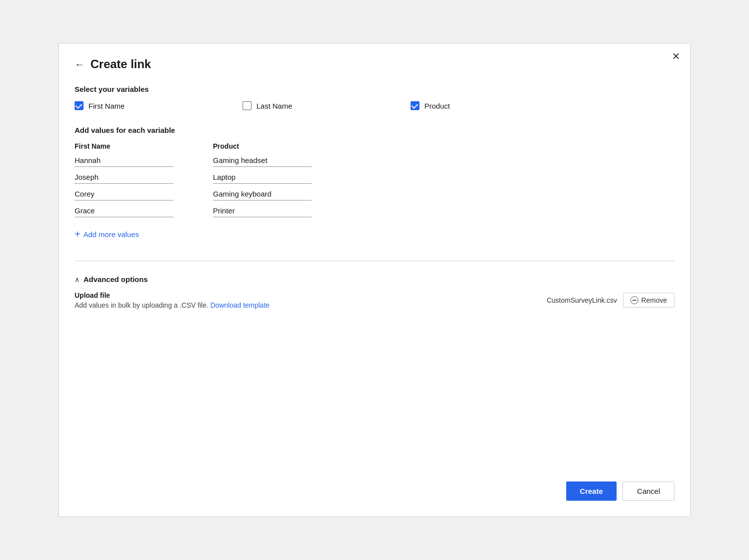  Describe the element at coordinates (374, 146) in the screenshot. I see `values-table-header: First Name Product` at that location.